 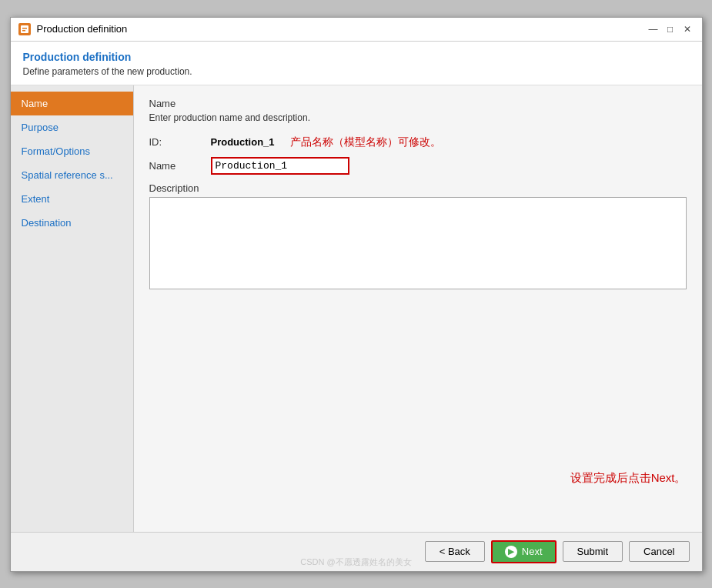 I want to click on name-row: Name, so click(x=418, y=166).